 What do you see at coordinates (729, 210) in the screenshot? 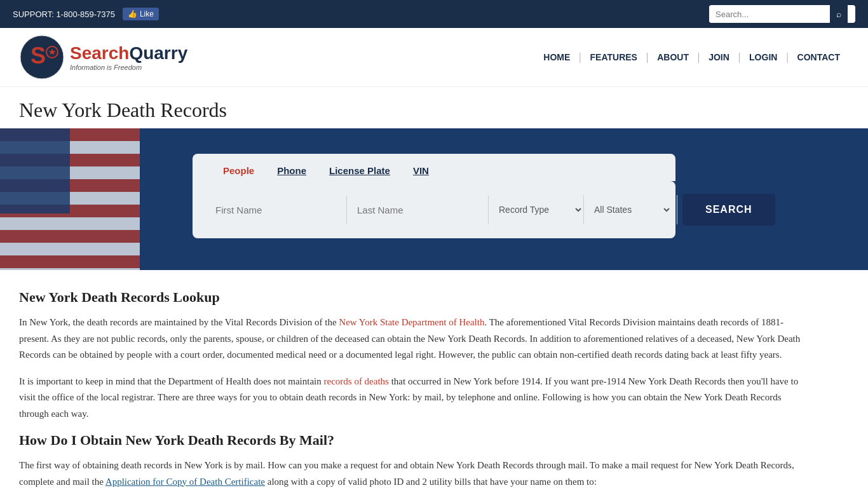
I see `search-button: SEARCH` at bounding box center [729, 210].